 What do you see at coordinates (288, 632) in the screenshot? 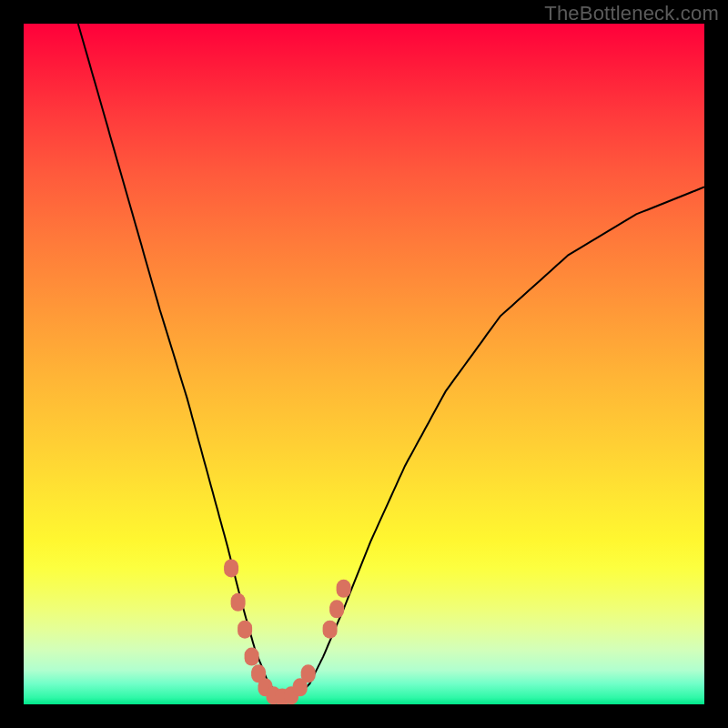
I see `marker-group` at bounding box center [288, 632].